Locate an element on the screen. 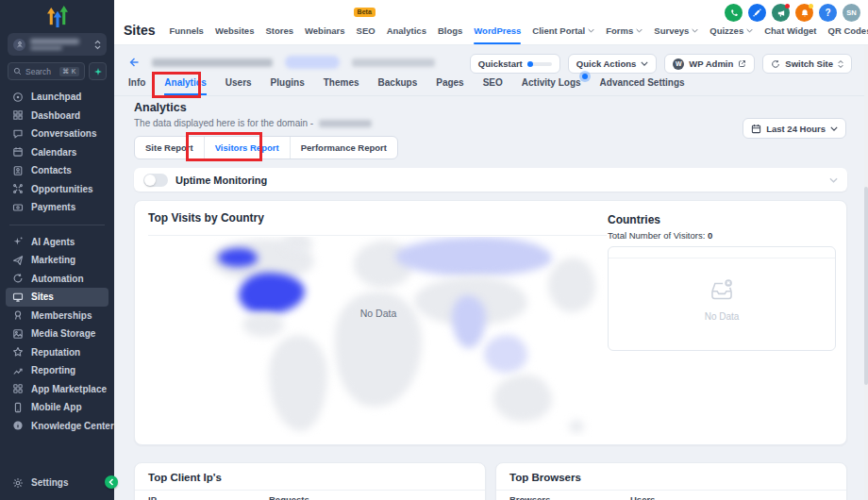  tab-webinars: Webinars is located at coordinates (325, 30).